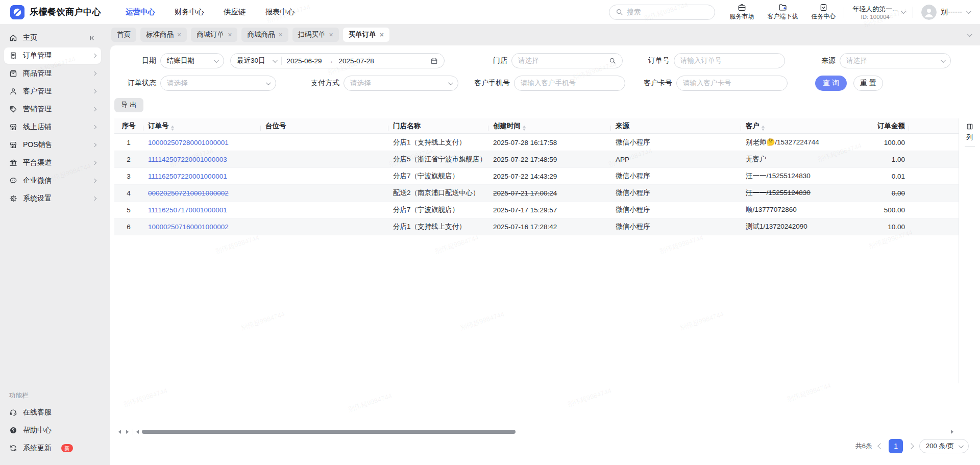 Image resolution: width=980 pixels, height=465 pixels. What do you see at coordinates (53, 396) in the screenshot?
I see `function-bar-label: 功能栏` at bounding box center [53, 396].